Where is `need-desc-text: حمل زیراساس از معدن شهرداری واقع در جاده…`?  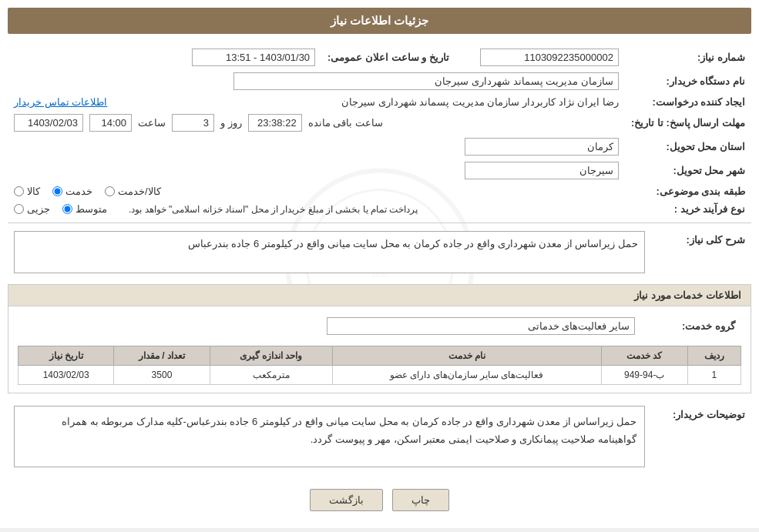
need-desc-text: حمل زیراساس از معدن شهرداری واقع در جاده… is located at coordinates (330, 253).